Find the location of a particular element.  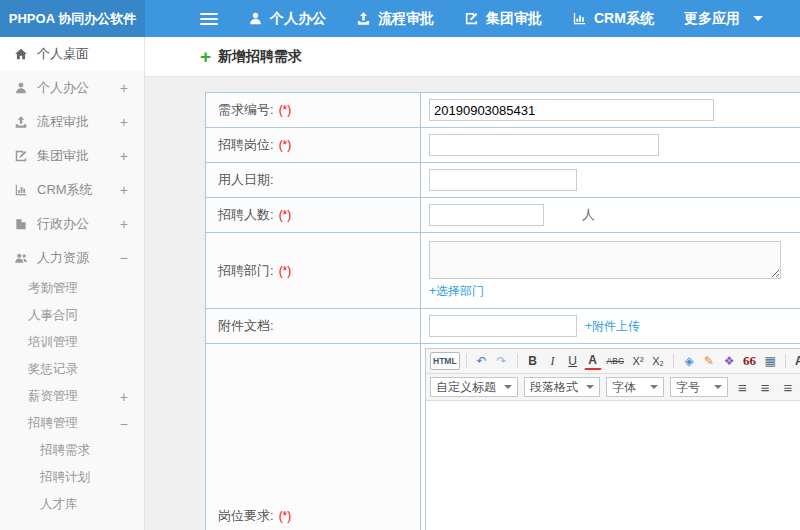

redo-button: ↷ is located at coordinates (502, 361).